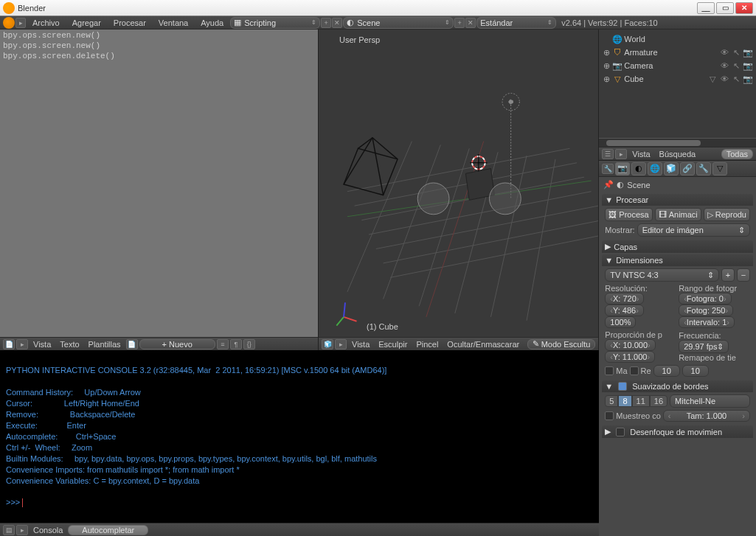 This screenshot has height=536, width=756. What do you see at coordinates (678, 154) in the screenshot?
I see `outliner-menu-busqueda: Búsqueda` at bounding box center [678, 154].